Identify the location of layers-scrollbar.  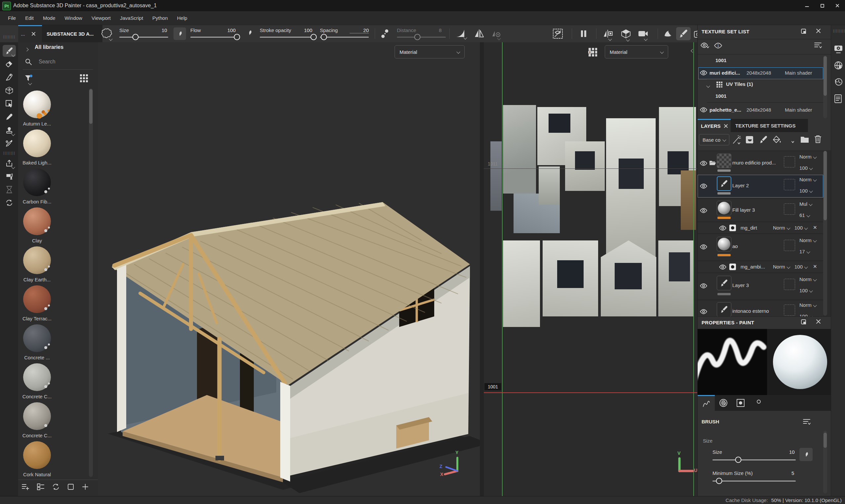
(825, 233).